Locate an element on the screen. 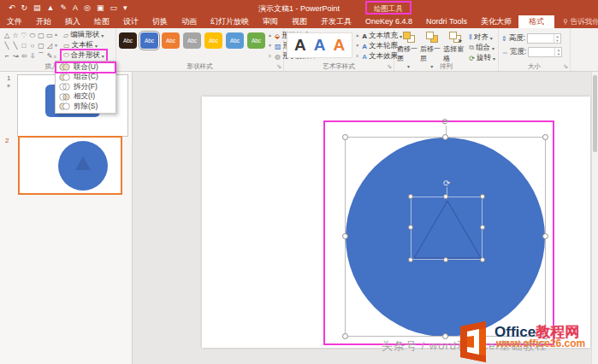 This screenshot has width=598, height=364. vertical-scrollbar is located at coordinates (595, 218).